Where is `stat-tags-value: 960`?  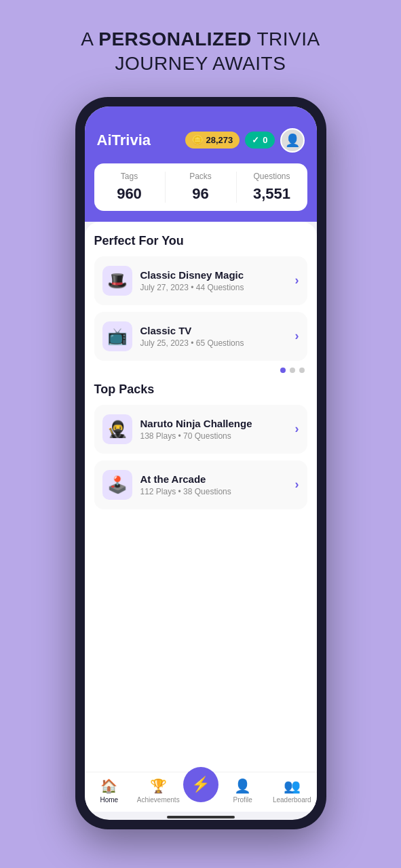
stat-tags-value: 960 is located at coordinates (130, 194).